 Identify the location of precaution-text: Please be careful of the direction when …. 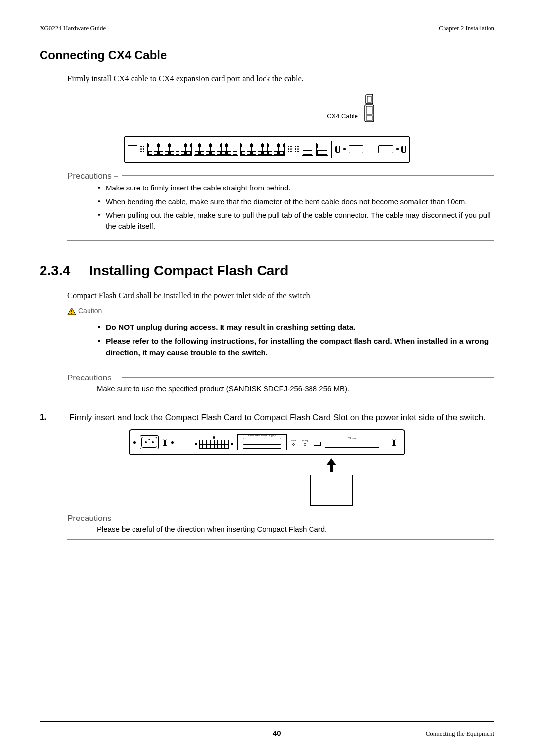
(212, 529).